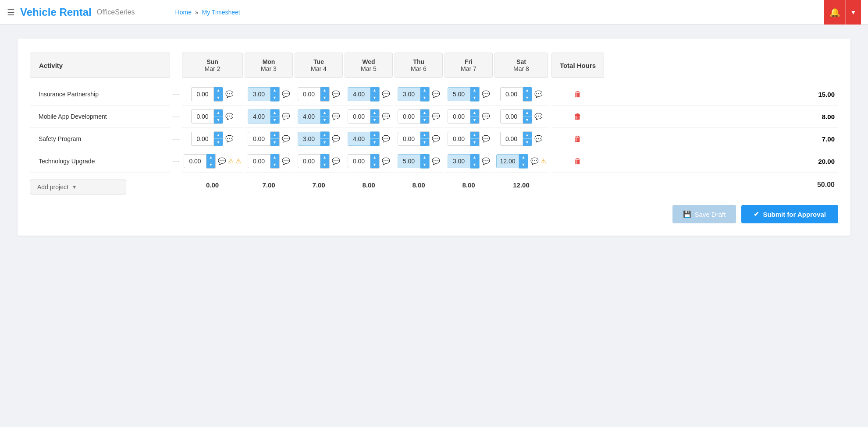 This screenshot has width=868, height=427. Describe the element at coordinates (578, 161) in the screenshot. I see `delete-row-3-button: 🗑` at that location.